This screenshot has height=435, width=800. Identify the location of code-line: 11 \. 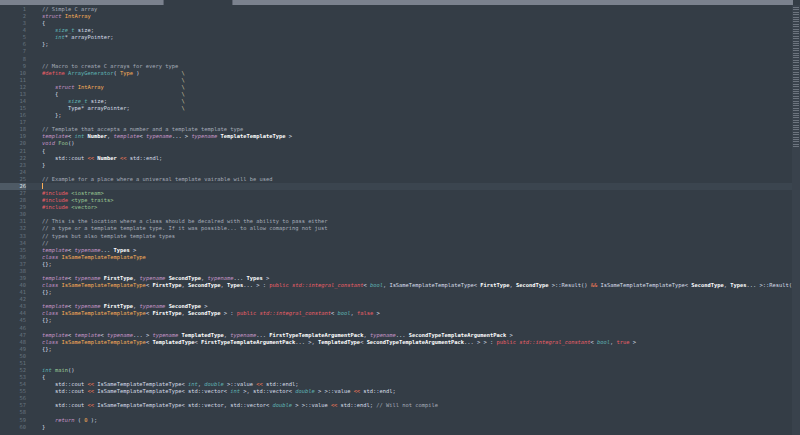
(400, 80).